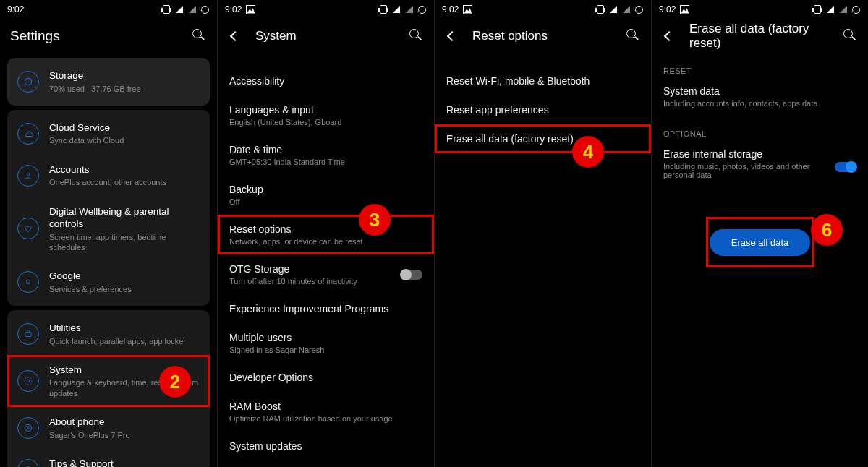  Describe the element at coordinates (412, 275) in the screenshot. I see `otg-toggle` at that location.